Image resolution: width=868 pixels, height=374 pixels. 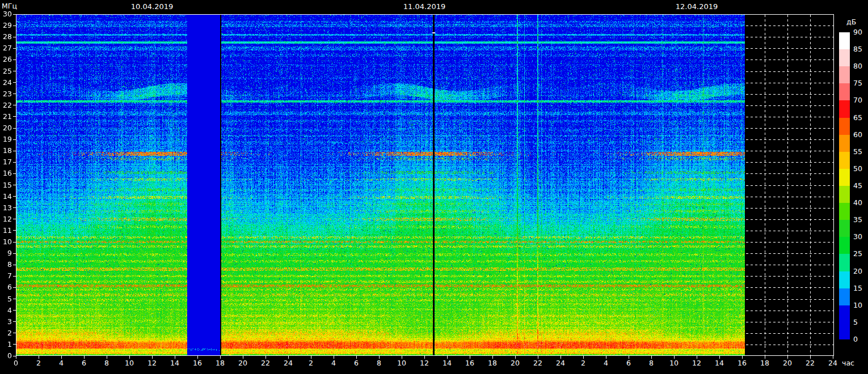 What do you see at coordinates (858, 237) in the screenshot?
I see `colorbar-tick-label: 30` at bounding box center [858, 237].